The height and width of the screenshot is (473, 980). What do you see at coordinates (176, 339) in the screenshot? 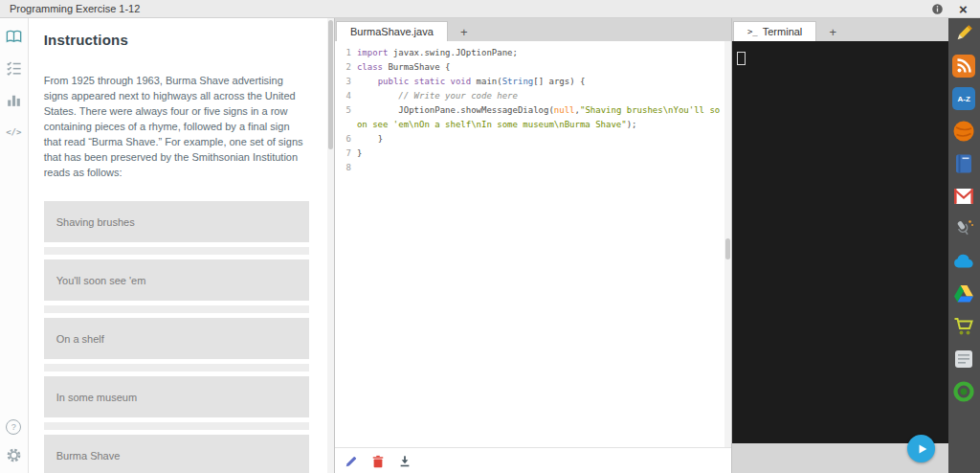
I see `sign-item: On a shelf` at bounding box center [176, 339].